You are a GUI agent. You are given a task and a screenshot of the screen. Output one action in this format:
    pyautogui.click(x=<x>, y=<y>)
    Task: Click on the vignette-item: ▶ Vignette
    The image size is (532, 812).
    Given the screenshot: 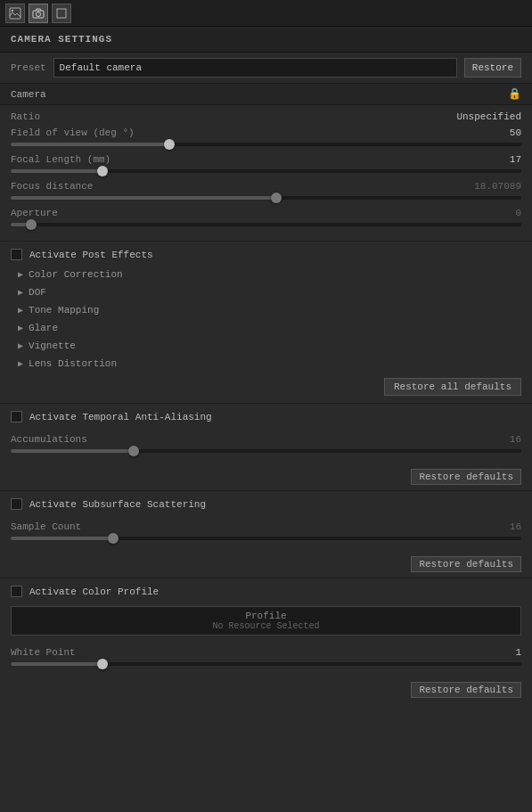 What is the action you would take?
    pyautogui.click(x=266, y=346)
    